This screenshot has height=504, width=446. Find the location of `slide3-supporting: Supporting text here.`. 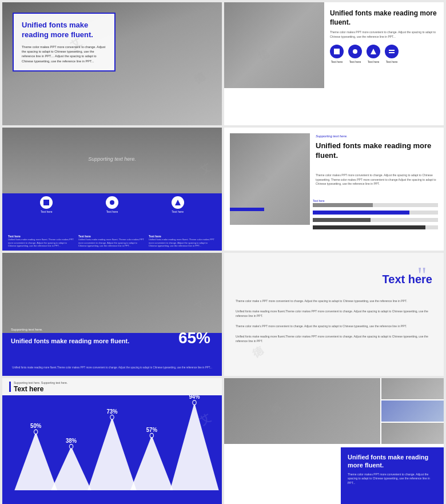

slide3-supporting: Supporting text here. is located at coordinates (112, 159).